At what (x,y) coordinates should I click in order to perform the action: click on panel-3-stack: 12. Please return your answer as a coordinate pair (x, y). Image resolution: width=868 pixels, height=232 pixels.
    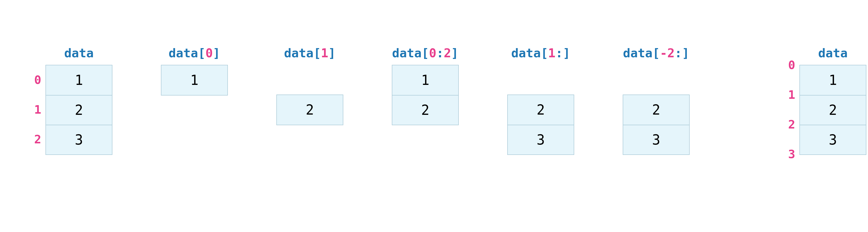
    Looking at the image, I should click on (425, 95).